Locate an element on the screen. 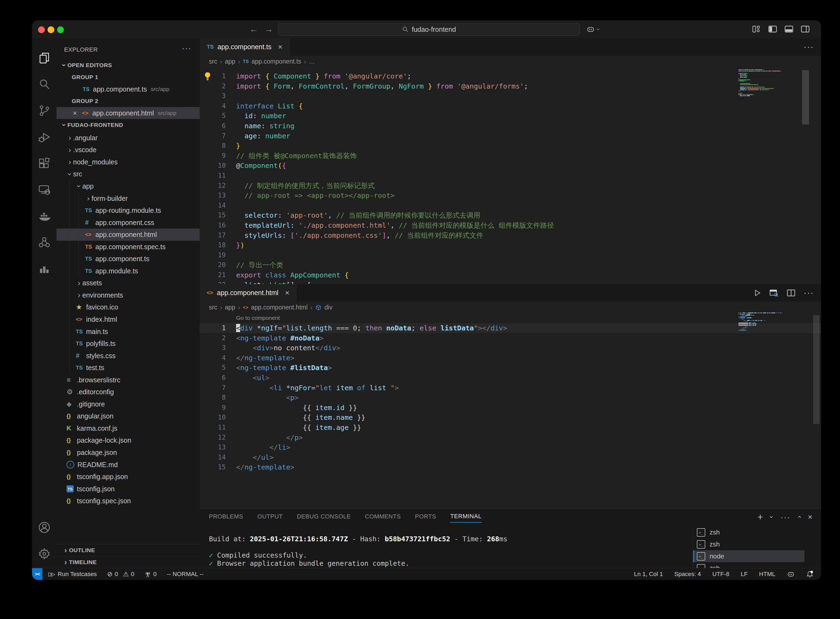 Image resolution: width=840 pixels, height=619 pixels. sidebar-item-extensions is located at coordinates (44, 163).